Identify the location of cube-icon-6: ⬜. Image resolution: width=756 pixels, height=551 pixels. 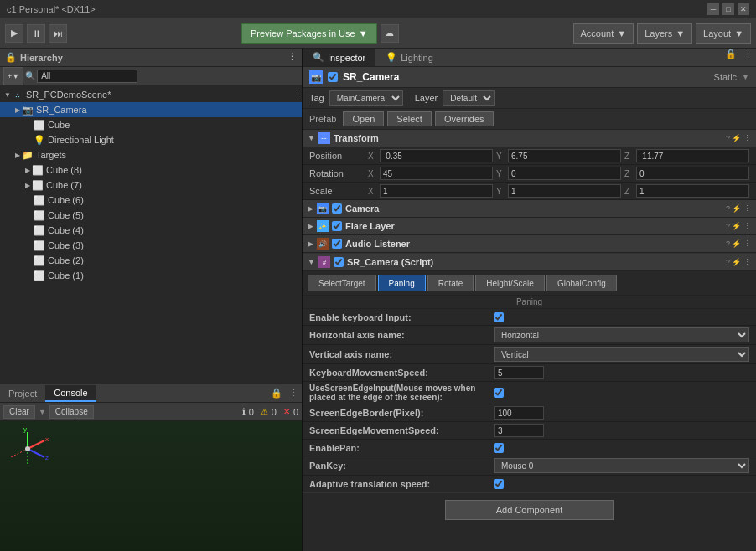
(39, 200).